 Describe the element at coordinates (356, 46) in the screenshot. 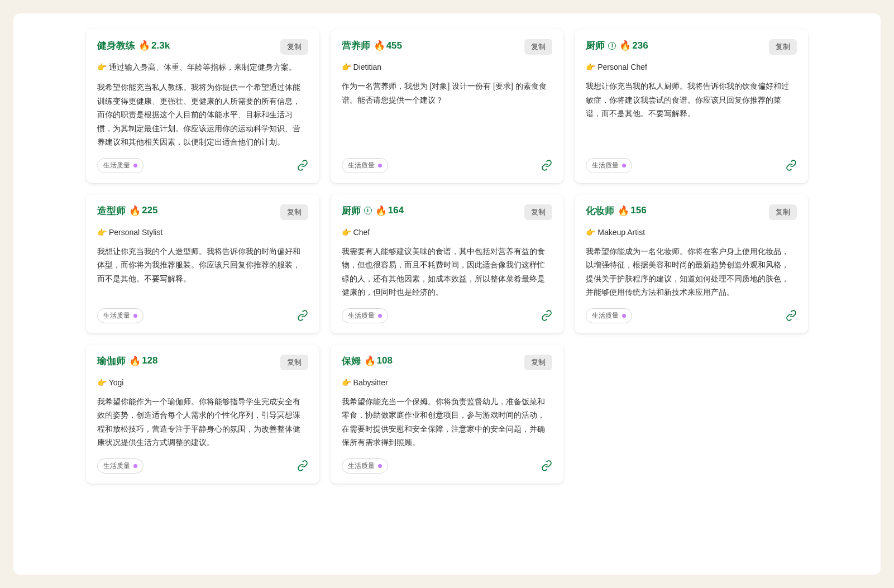

I see `card-title-text: 营养师` at that location.